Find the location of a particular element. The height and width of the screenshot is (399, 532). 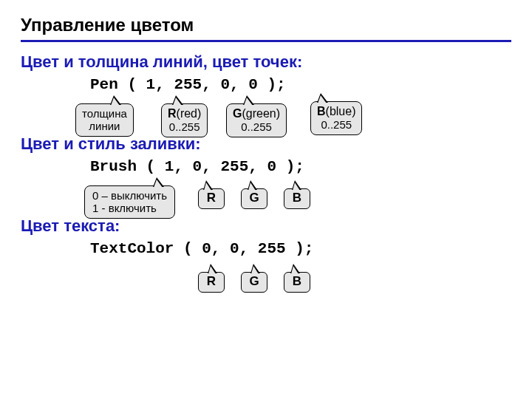

callout-strong: G is located at coordinates (237, 114).